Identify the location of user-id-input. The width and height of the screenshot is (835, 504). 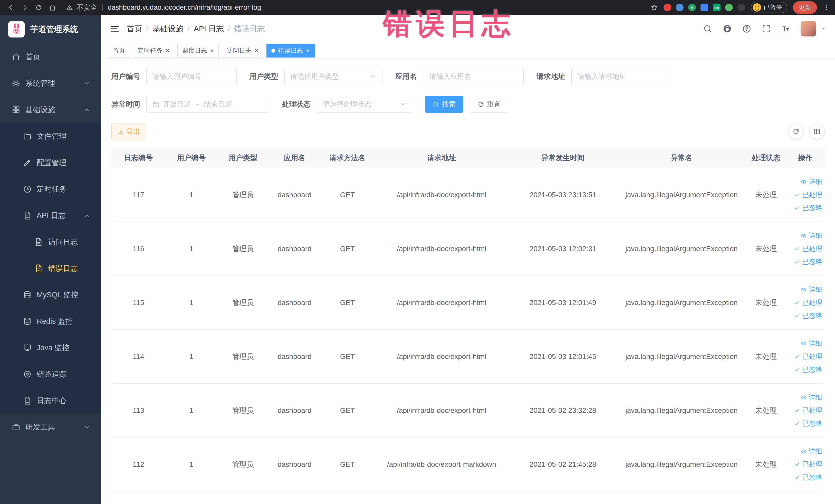
(191, 77).